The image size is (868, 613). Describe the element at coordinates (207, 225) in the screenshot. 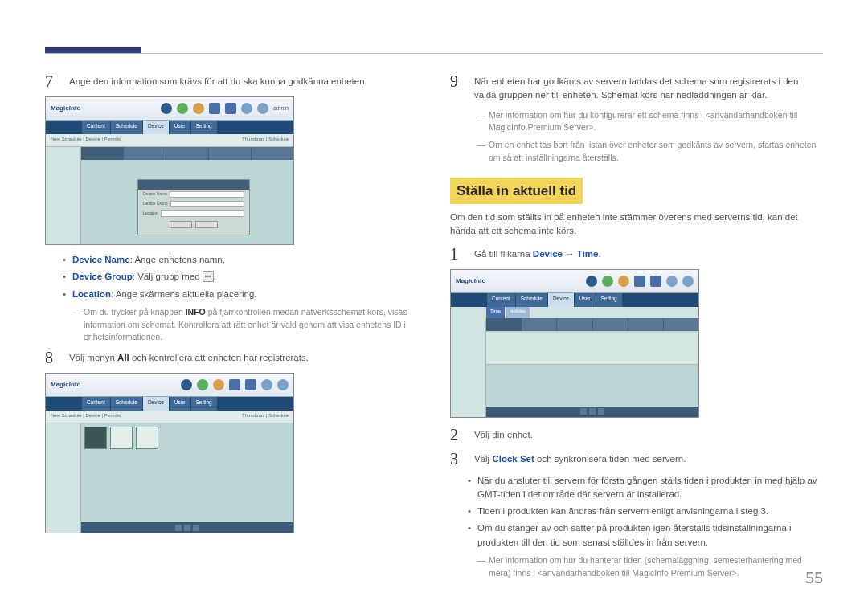

I see `cancel-button` at that location.